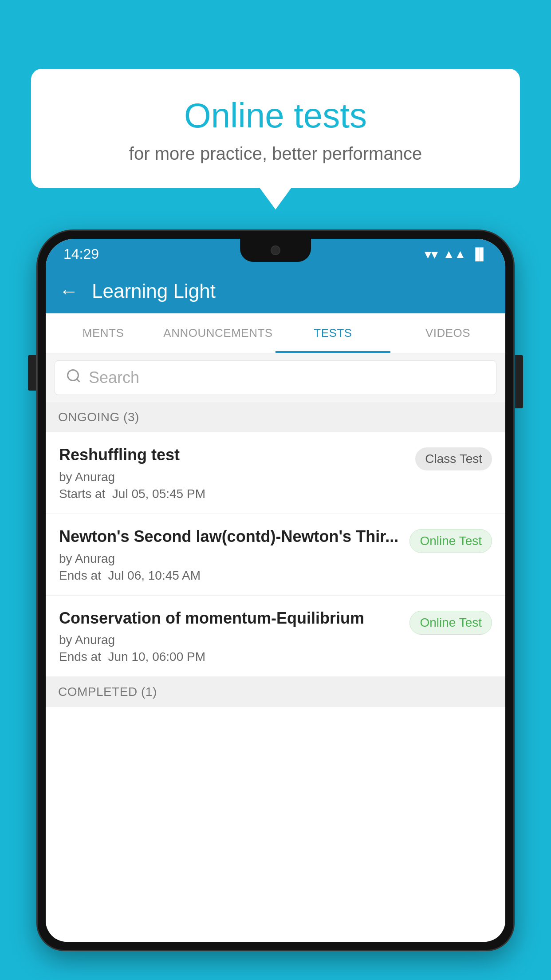 The image size is (551, 980). Describe the element at coordinates (232, 455) in the screenshot. I see `test-name-1: Reshuffling test` at that location.